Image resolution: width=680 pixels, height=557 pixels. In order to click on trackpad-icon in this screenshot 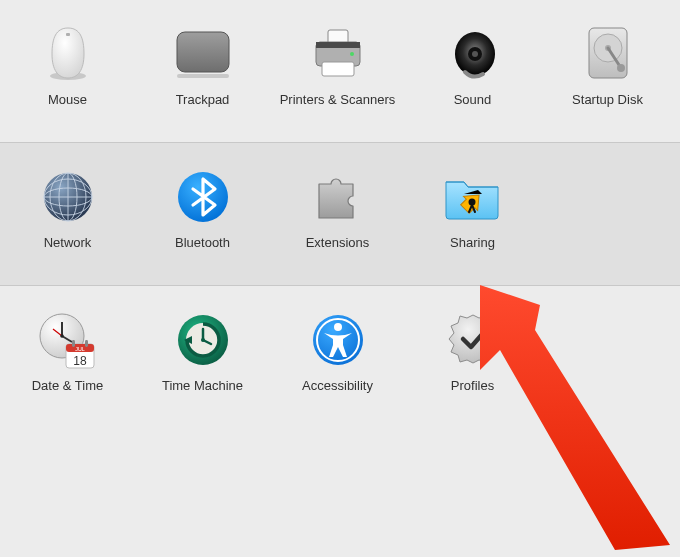, I will do `click(202, 54)`.